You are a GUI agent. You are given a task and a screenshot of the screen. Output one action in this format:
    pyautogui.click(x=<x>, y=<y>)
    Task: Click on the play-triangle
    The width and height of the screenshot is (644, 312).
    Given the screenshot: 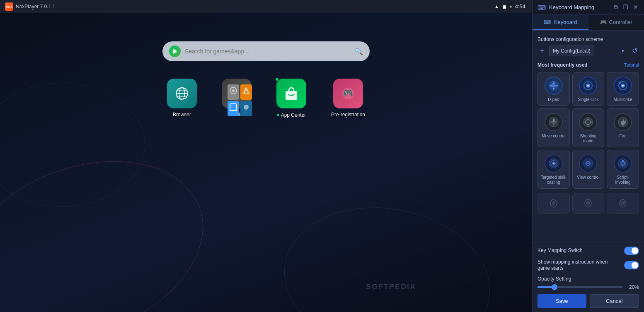 What is the action you would take?
    pyautogui.click(x=175, y=51)
    